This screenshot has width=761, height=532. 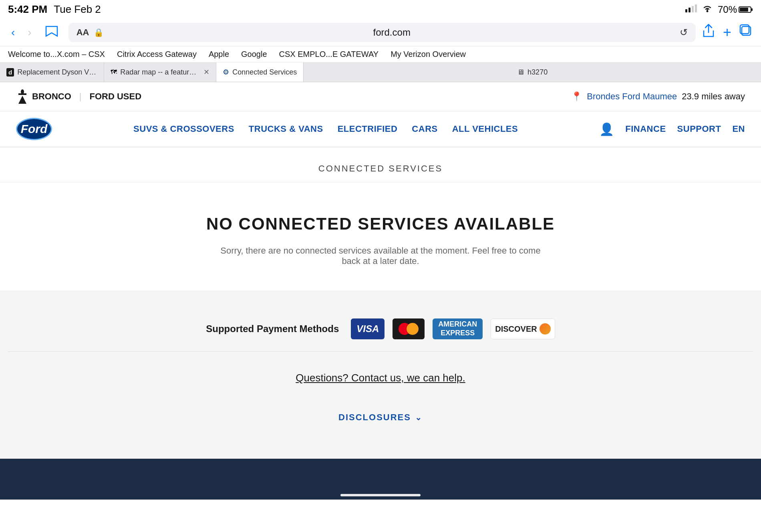 What do you see at coordinates (28, 10) in the screenshot?
I see `status-time: 5:42 PM` at bounding box center [28, 10].